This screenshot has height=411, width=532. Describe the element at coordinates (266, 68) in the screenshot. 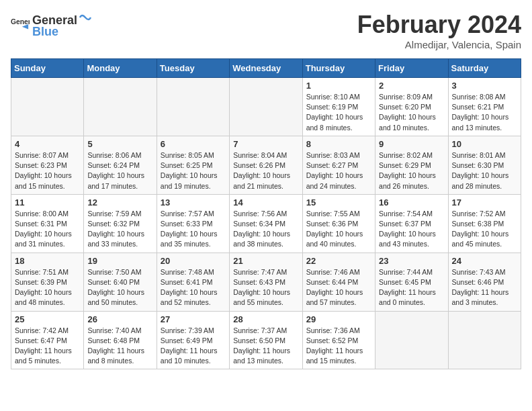

I see `weekday-header-wednesday: Wednesday` at that location.